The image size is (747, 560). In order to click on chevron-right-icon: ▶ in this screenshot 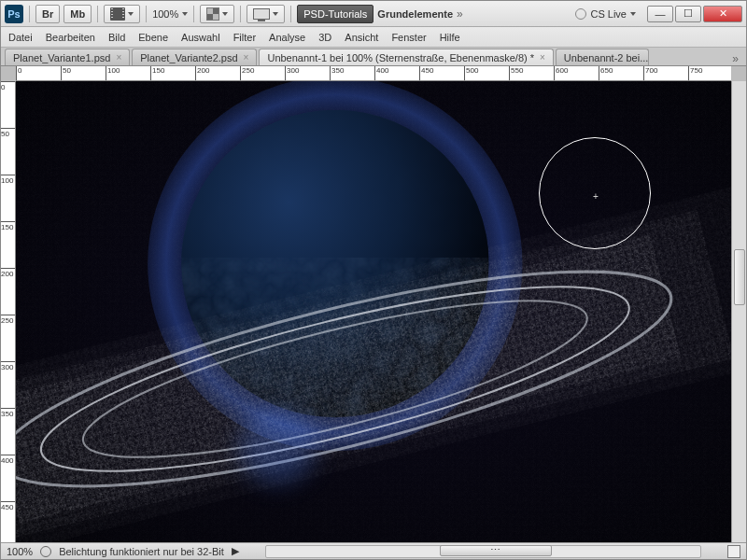, I will do `click(235, 551)`.